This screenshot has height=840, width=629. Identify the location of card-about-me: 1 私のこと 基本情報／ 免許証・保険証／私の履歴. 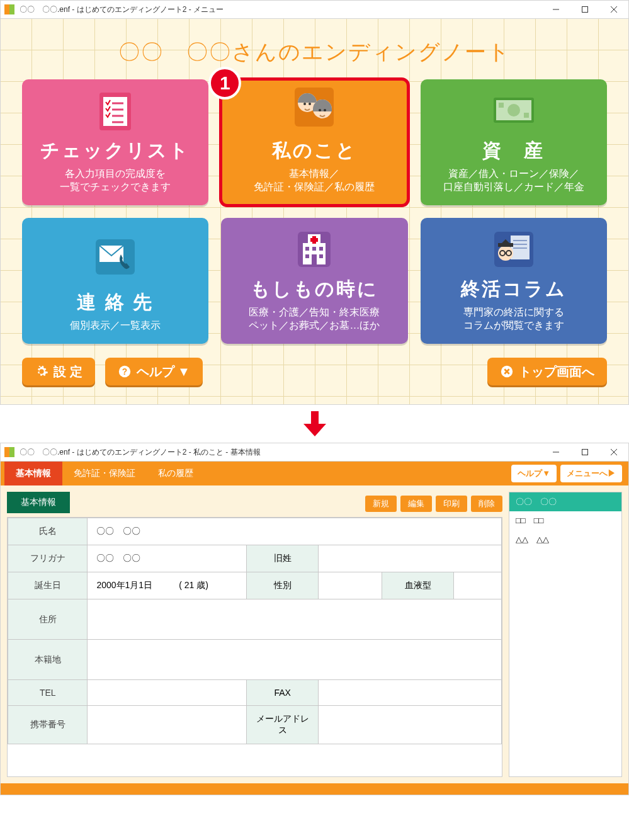
(314, 142).